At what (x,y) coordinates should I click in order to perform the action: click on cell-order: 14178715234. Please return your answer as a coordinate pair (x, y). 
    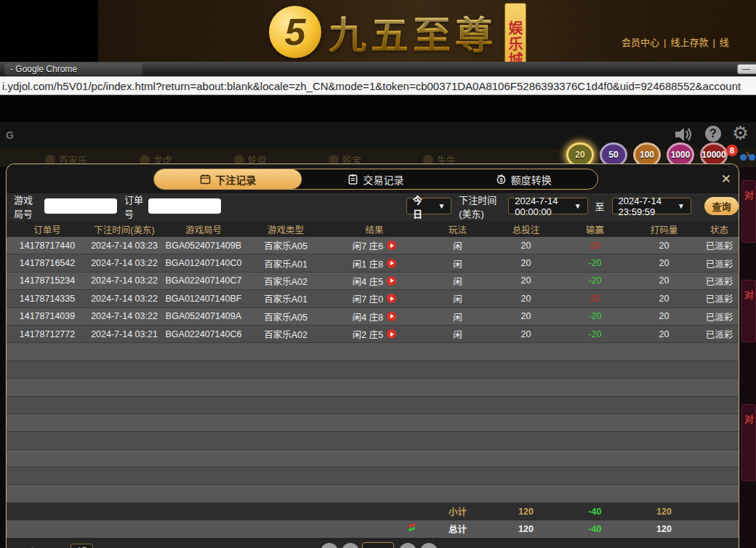
    Looking at the image, I should click on (47, 281).